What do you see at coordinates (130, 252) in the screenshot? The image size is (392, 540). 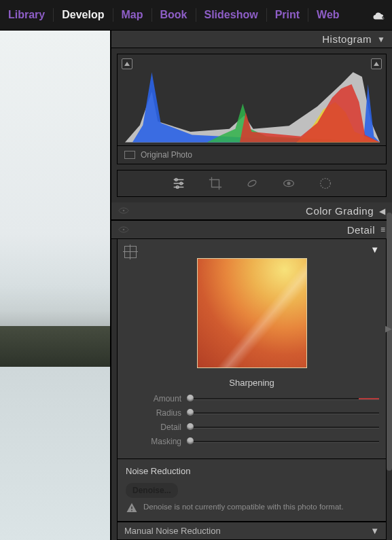 I see `loupe-target-icon` at bounding box center [130, 252].